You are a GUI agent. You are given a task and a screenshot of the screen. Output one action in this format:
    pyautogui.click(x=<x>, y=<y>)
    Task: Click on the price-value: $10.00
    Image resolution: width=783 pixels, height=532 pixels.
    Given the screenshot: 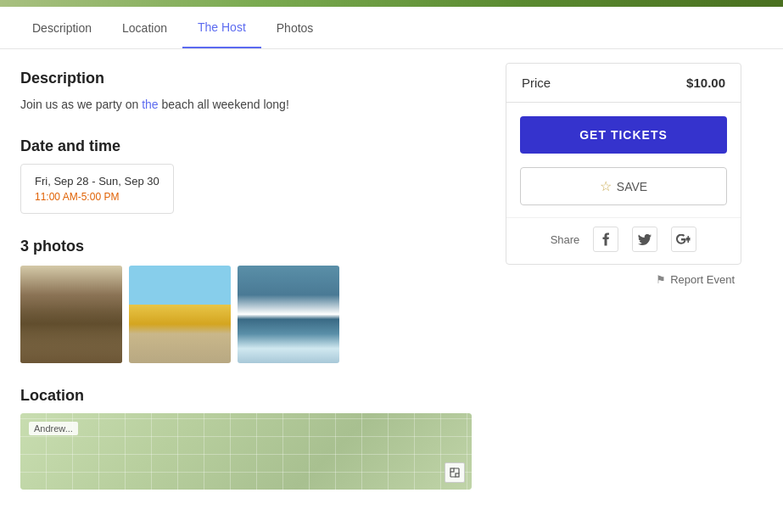 What is the action you would take?
    pyautogui.click(x=706, y=83)
    